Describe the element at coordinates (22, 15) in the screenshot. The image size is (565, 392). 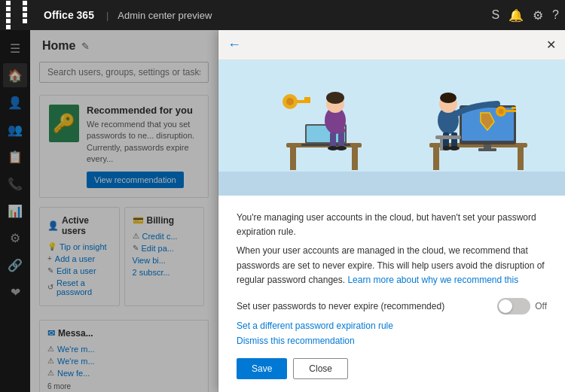
I see `app-grid-icon` at that location.